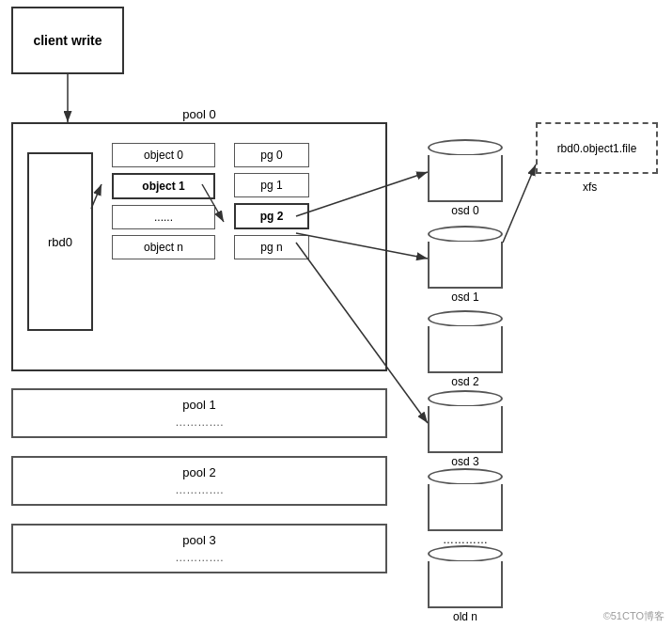  I want to click on xfs-label: xfs, so click(590, 187).